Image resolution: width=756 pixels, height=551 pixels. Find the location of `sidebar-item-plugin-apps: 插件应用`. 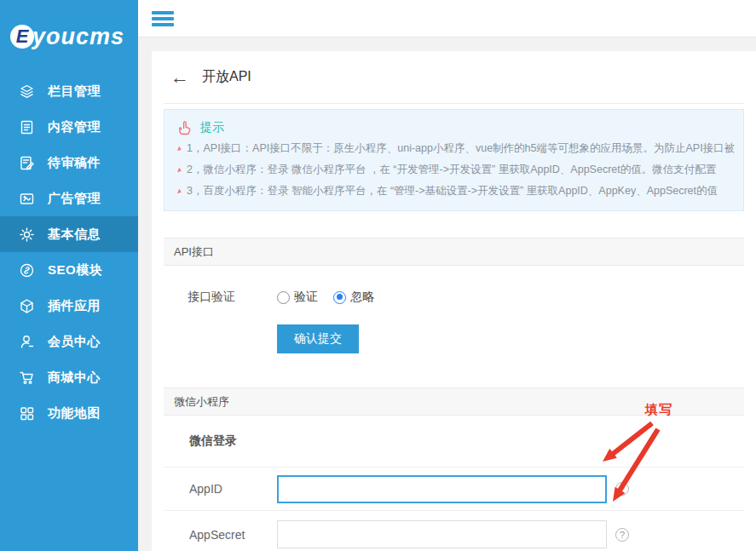

sidebar-item-plugin-apps: 插件应用 is located at coordinates (69, 306).